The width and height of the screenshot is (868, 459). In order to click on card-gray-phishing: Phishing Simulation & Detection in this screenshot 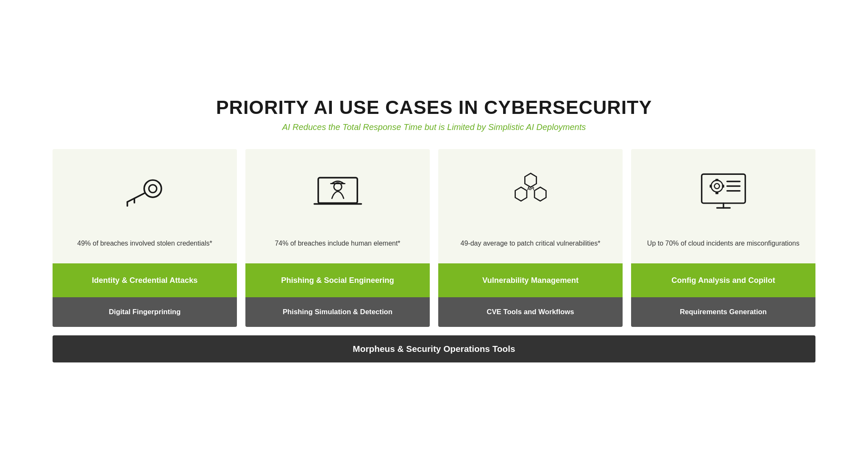, I will do `click(337, 312)`.